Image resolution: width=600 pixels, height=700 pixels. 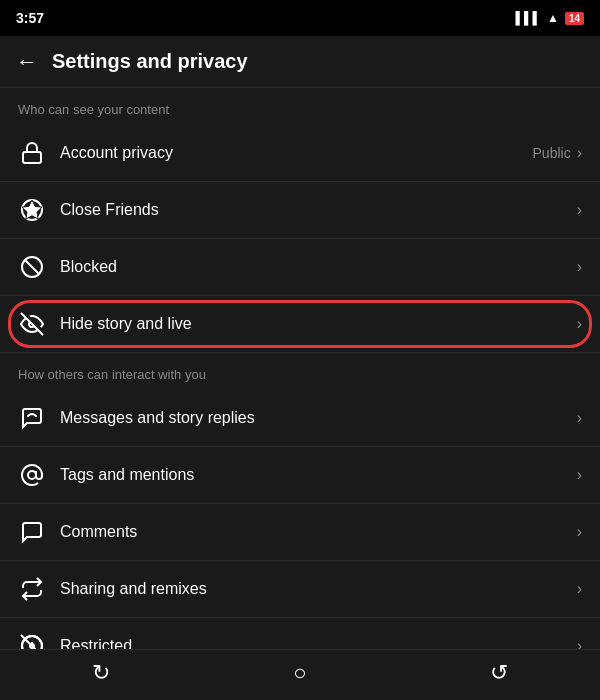 I want to click on wifi-icon: ▲, so click(x=553, y=18).